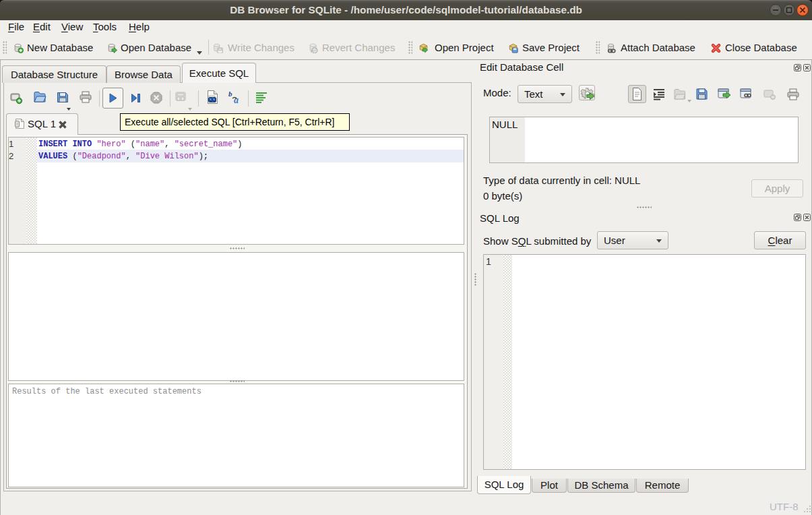  I want to click on svg-text: b, so click(230, 94).